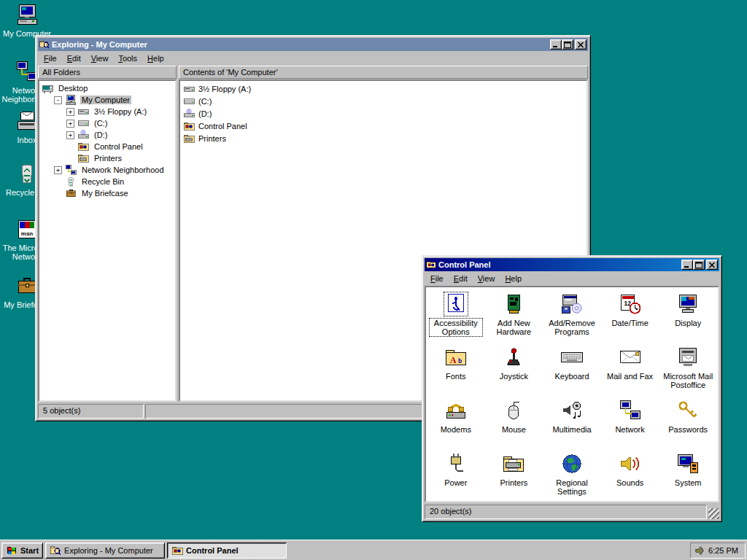 Image resolution: width=747 pixels, height=560 pixels. What do you see at coordinates (107, 135) in the screenshot?
I see `tree-item-d: +(D:)` at bounding box center [107, 135].